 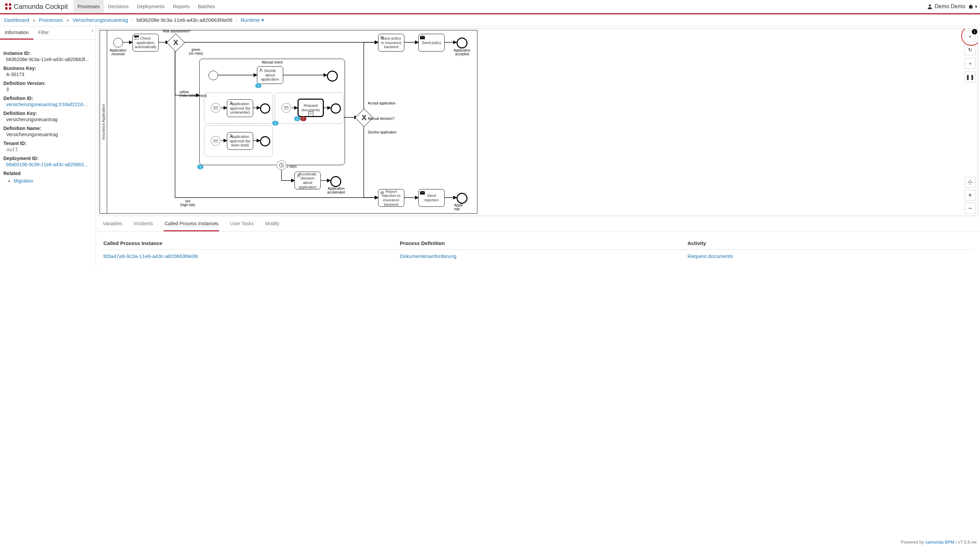 What do you see at coordinates (970, 63) in the screenshot?
I see `add-token-button: ＋` at bounding box center [970, 63].